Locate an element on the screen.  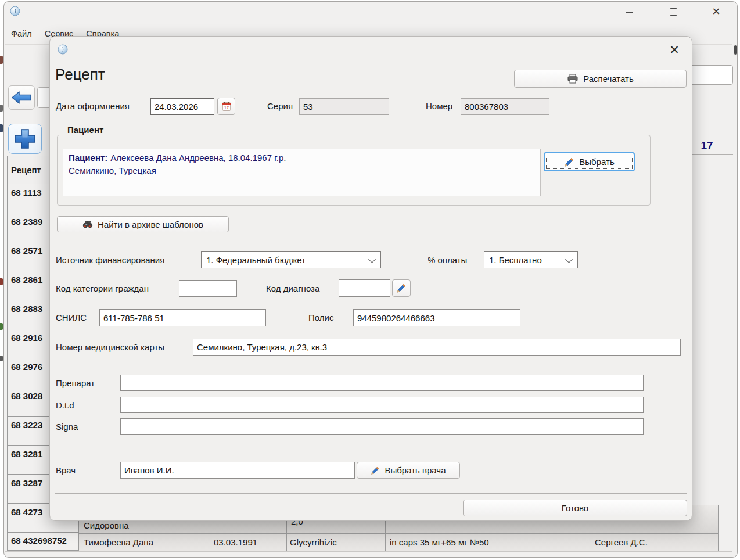
birthdate-cell: 03.03.1991 is located at coordinates (236, 543).